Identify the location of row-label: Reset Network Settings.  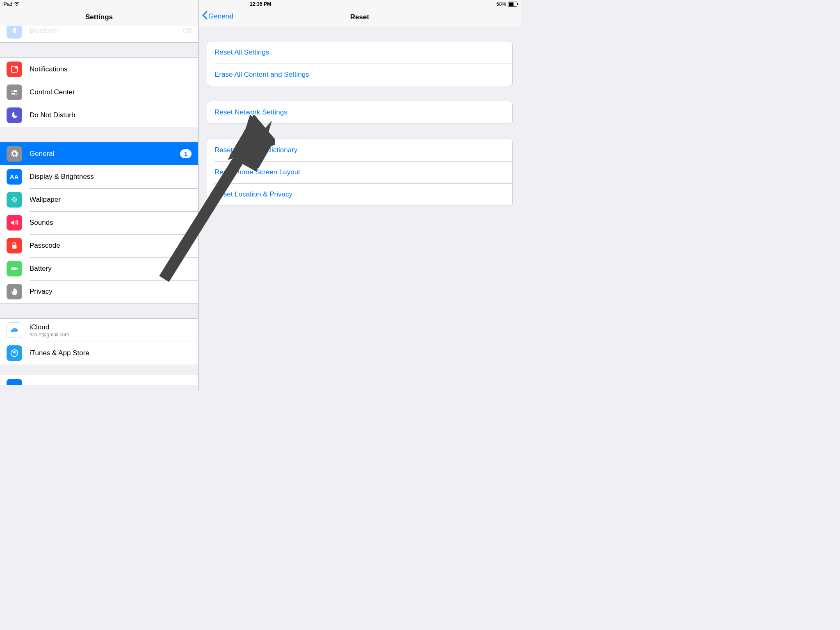
(251, 112).